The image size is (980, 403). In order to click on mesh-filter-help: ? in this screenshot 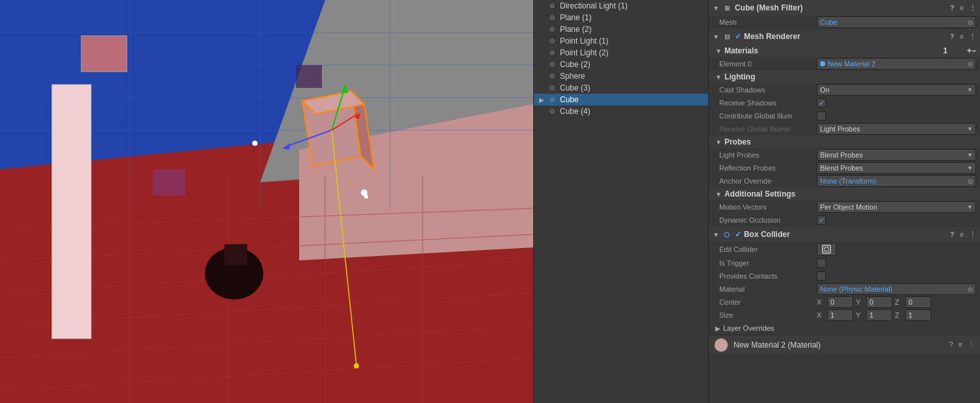, I will do `click(952, 8)`.